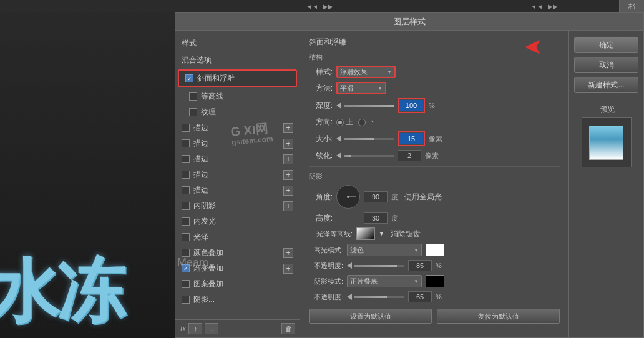 This screenshot has height=338, width=644. What do you see at coordinates (376, 197) in the screenshot?
I see `angle-input` at bounding box center [376, 197].